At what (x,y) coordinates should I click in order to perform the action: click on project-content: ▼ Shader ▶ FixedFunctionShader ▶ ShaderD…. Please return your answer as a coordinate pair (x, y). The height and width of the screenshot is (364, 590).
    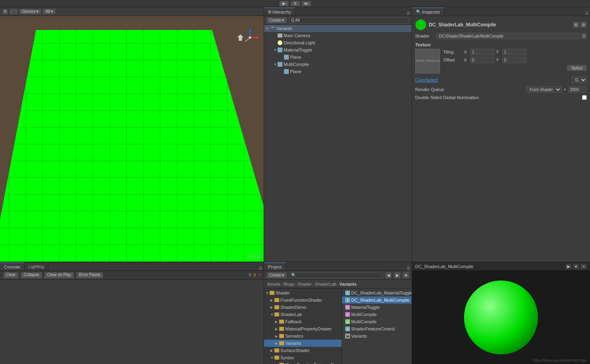
    Looking at the image, I should click on (338, 326).